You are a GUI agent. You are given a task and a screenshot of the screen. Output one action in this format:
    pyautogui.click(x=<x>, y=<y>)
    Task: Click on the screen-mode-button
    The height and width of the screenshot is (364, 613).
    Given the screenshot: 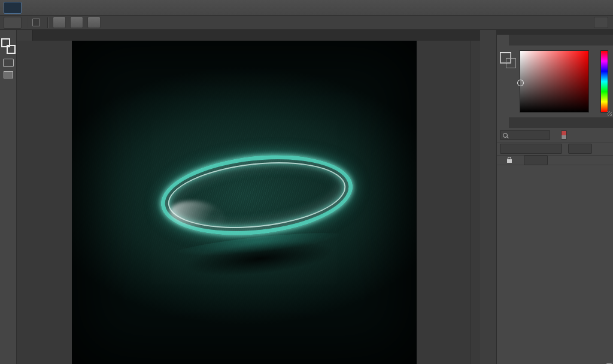 What is the action you would take?
    pyautogui.click(x=8, y=75)
    